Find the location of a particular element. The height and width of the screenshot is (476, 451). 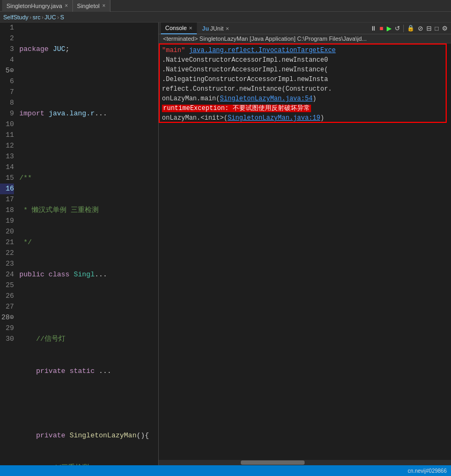

run-btn: ▶ is located at coordinates (389, 28).